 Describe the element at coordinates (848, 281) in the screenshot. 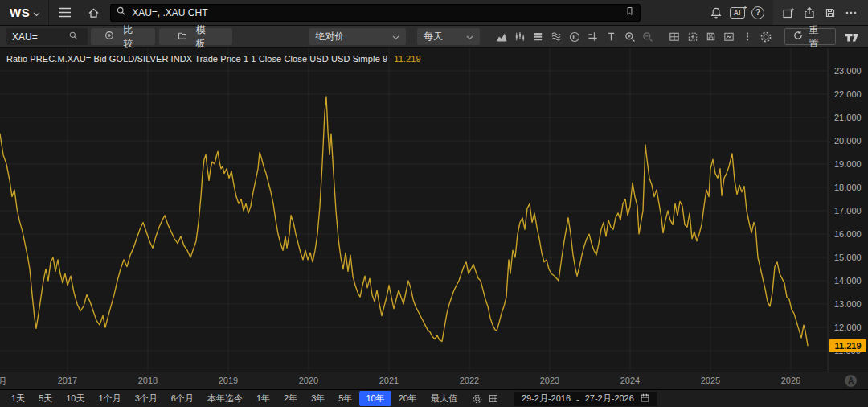

I see `y-axis-label: 14.000` at that location.